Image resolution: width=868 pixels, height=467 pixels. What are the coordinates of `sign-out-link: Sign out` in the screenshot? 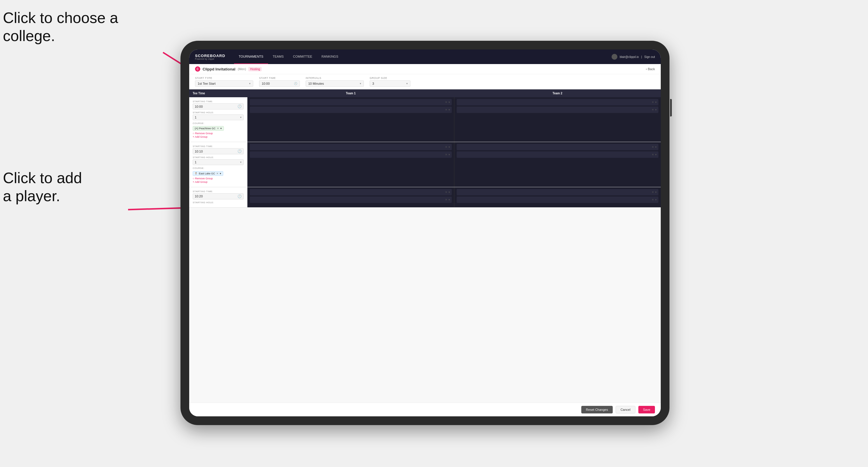 It's located at (650, 57).